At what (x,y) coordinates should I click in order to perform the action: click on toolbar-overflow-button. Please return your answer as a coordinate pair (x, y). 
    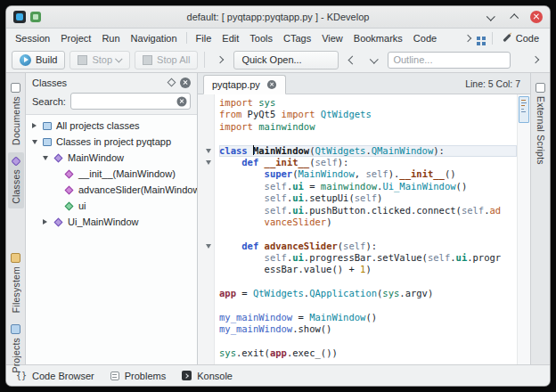
    Looking at the image, I should click on (536, 61).